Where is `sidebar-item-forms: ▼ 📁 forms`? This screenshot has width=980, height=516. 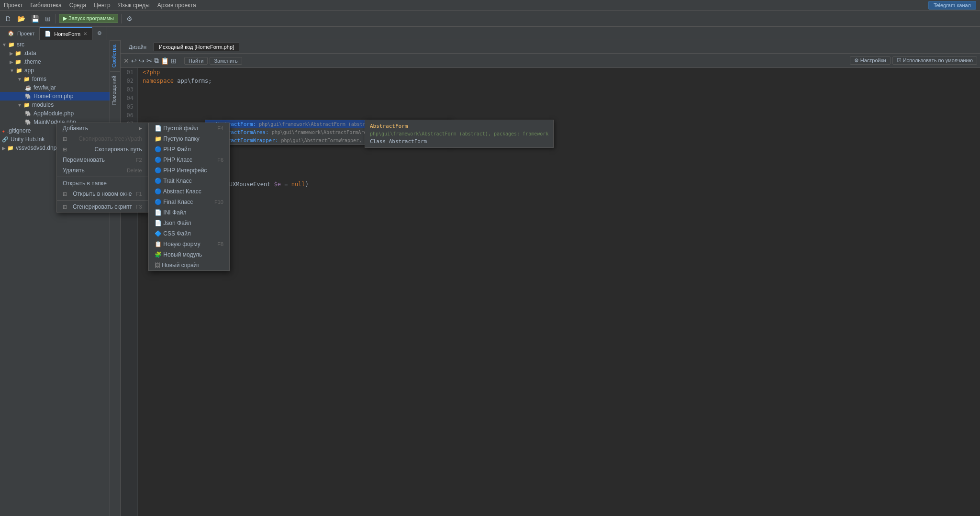
sidebar-item-forms: ▼ 📁 forms is located at coordinates (55, 79).